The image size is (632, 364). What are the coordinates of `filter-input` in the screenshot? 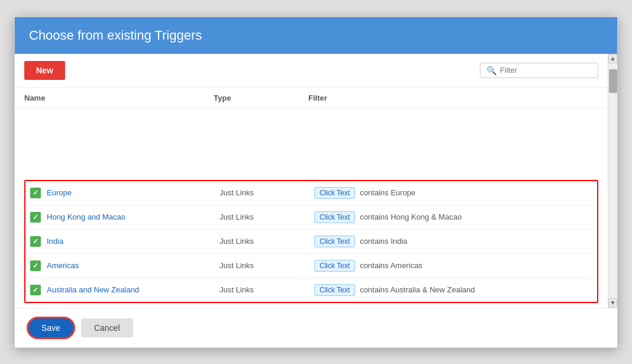 It's located at (546, 70).